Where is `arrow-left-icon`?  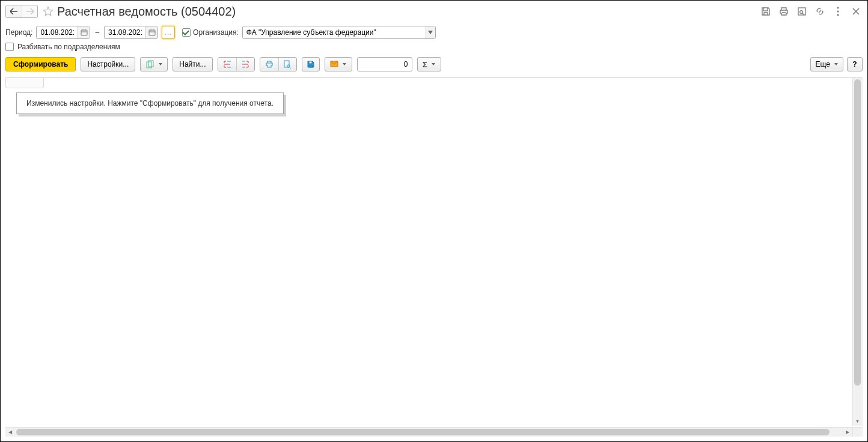 arrow-left-icon is located at coordinates (14, 11).